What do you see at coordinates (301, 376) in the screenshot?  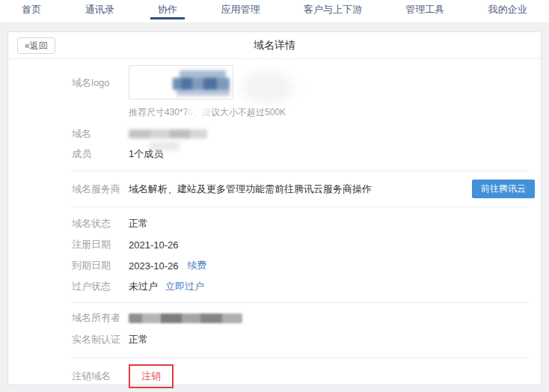 I see `deregister-row: 注销域名 注销` at bounding box center [301, 376].